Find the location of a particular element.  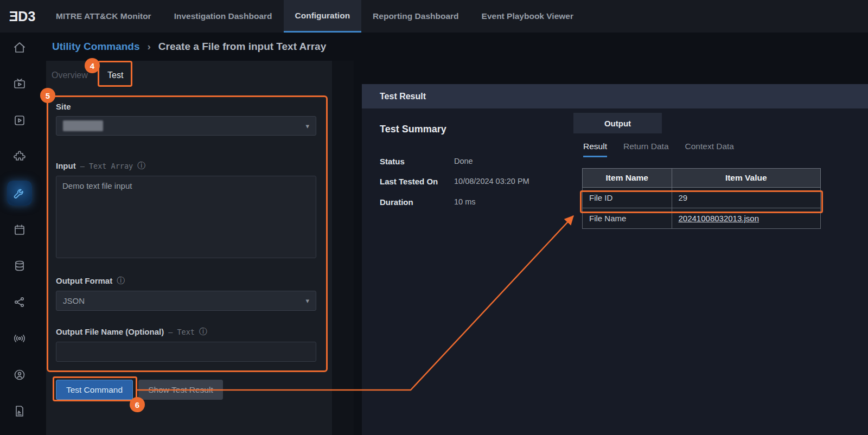

tab-output: Output is located at coordinates (617, 123).